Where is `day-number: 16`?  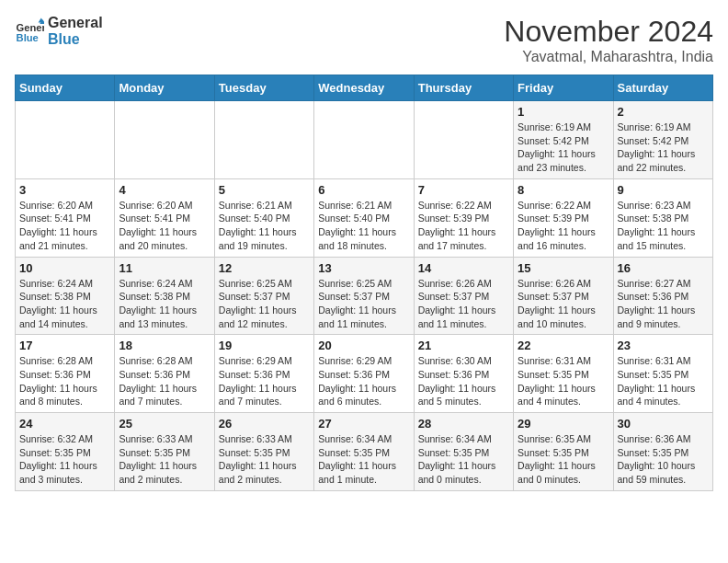
day-number: 16 is located at coordinates (664, 269).